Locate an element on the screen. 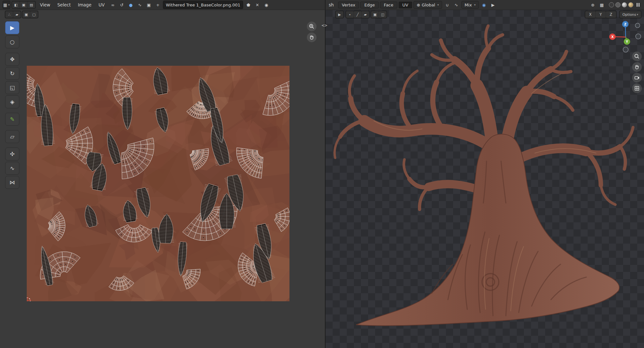  new-image-icon: ▣ is located at coordinates (149, 5).